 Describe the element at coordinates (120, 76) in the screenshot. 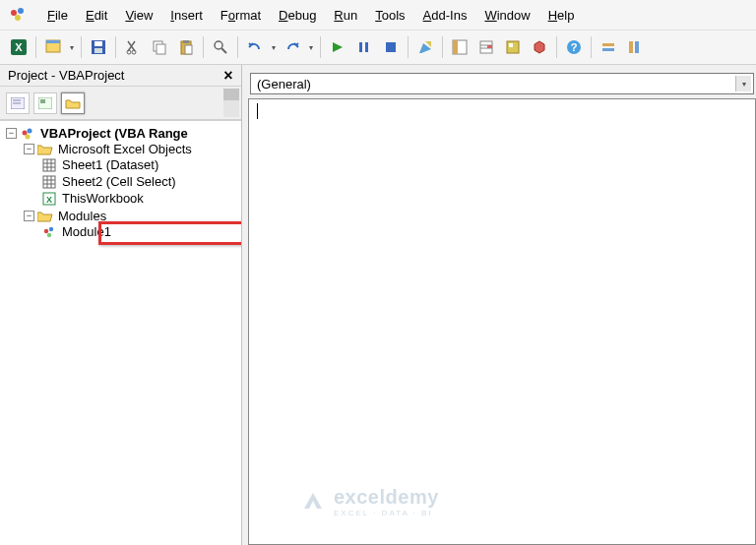

I see `project-panel-title-bar: Project - VBAProject ×` at that location.